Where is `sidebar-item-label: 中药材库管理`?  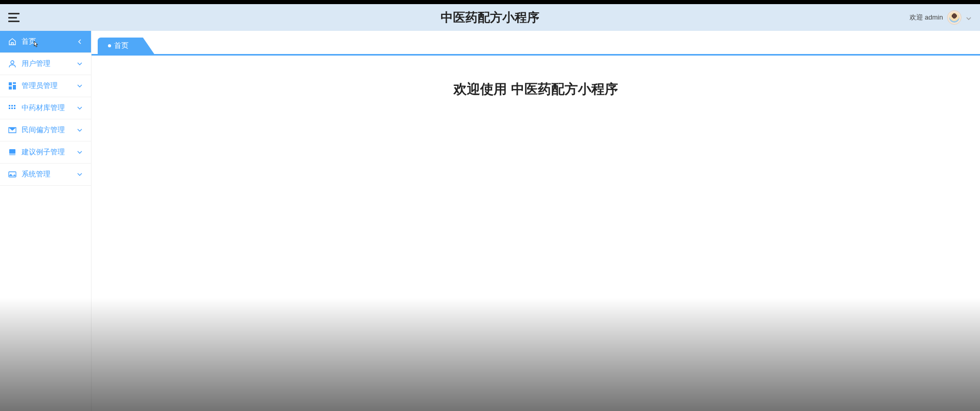
sidebar-item-label: 中药材库管理 is located at coordinates (49, 108).